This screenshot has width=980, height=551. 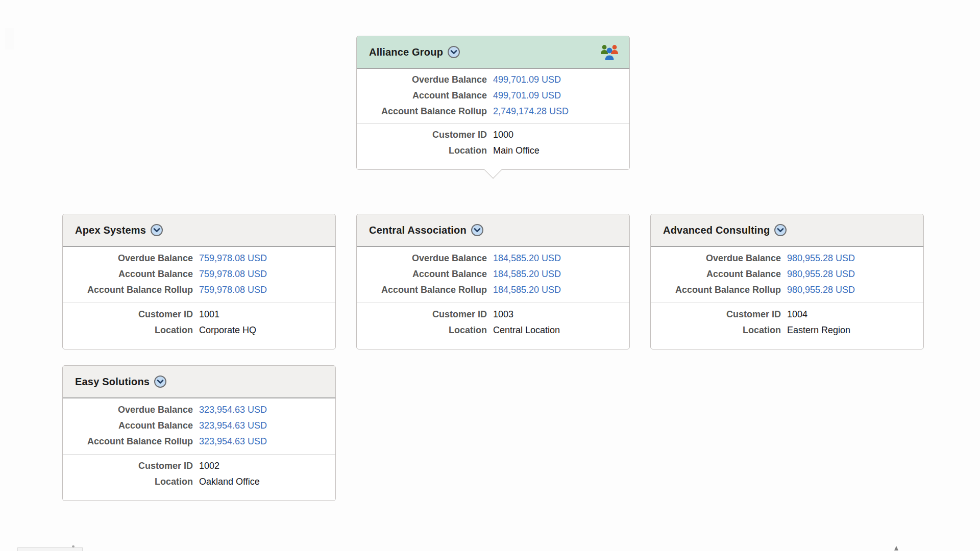 I want to click on card-header: Central Association, so click(x=493, y=231).